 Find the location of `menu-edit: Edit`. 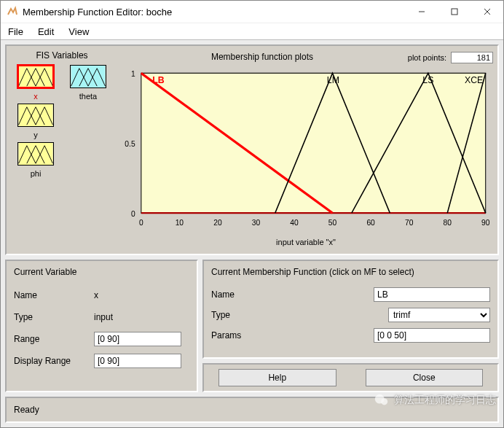

menu-edit: Edit is located at coordinates (46, 32).